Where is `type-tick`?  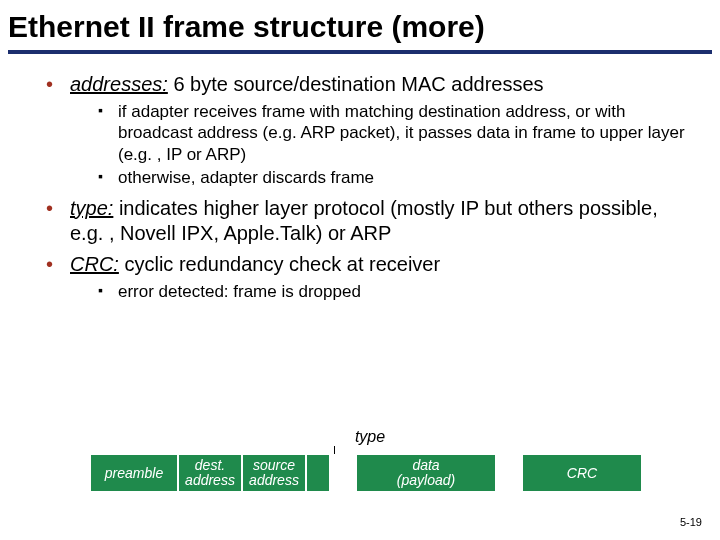 type-tick is located at coordinates (334, 450).